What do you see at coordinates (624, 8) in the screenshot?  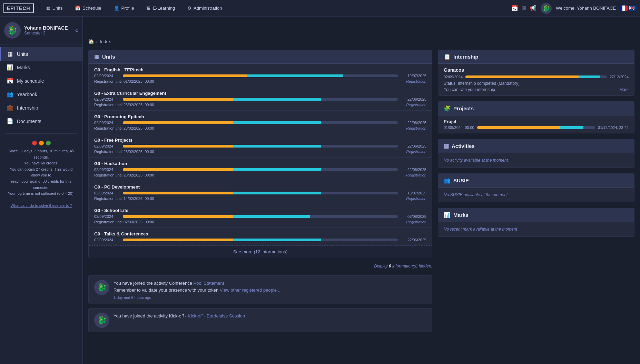 I see `flag-fr` at bounding box center [624, 8].